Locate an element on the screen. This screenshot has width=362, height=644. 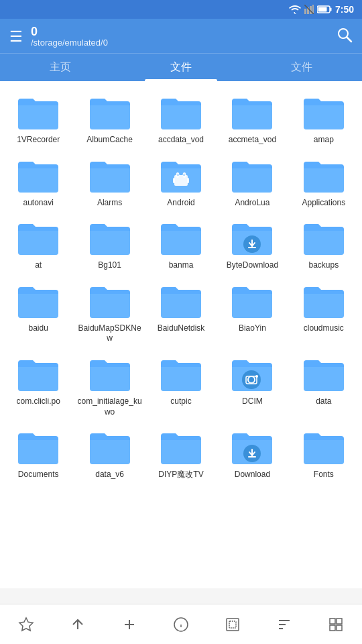
file-item: BaiduNetdisk is located at coordinates (181, 311).